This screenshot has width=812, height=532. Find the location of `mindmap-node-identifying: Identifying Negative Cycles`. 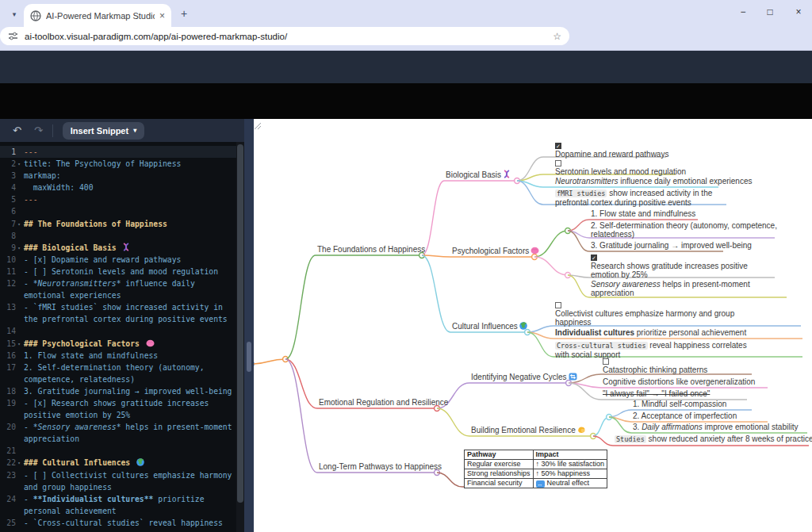

mindmap-node-identifying: Identifying Negative Cycles is located at coordinates (524, 377).